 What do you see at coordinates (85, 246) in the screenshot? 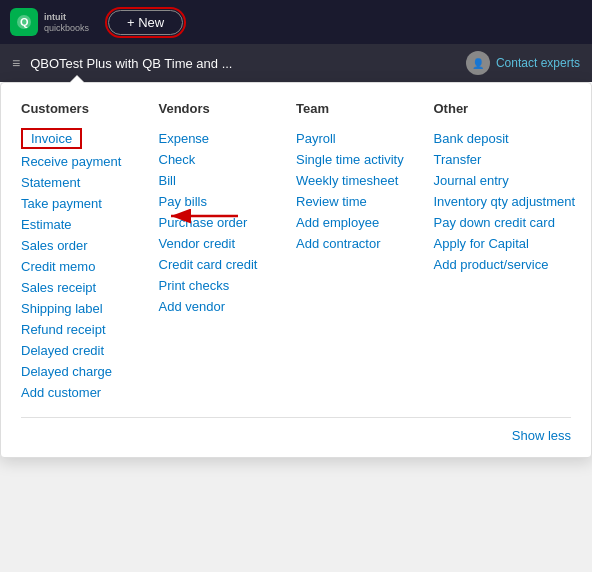
I see `sales-order-item: Sales order` at bounding box center [85, 246].